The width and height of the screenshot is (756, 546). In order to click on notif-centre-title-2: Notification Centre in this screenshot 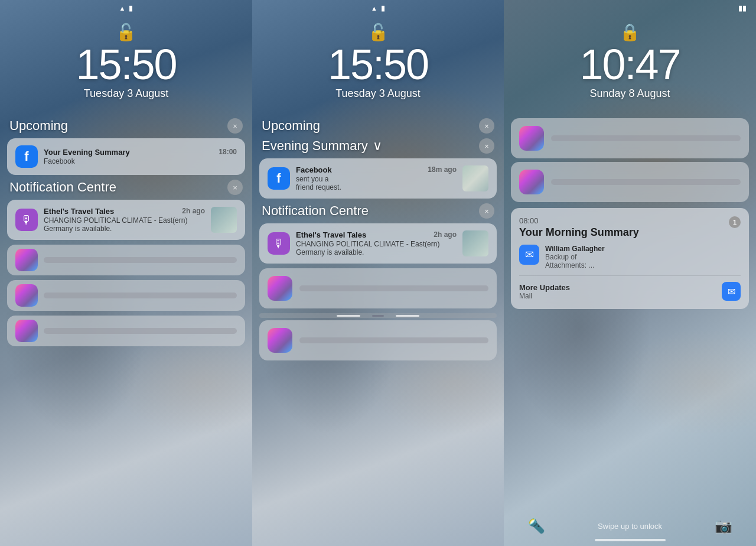, I will do `click(315, 211)`.